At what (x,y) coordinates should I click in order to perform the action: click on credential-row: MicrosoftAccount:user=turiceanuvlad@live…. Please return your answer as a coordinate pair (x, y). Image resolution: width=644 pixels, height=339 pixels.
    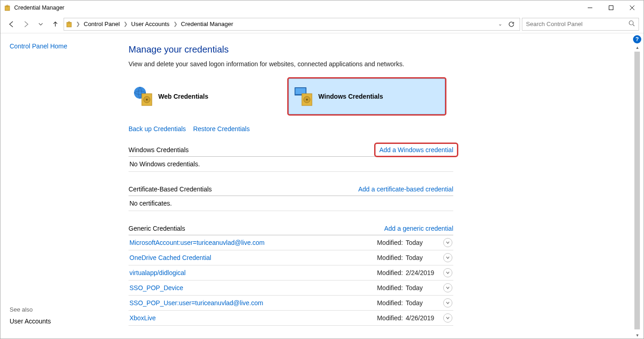
    Looking at the image, I should click on (291, 243).